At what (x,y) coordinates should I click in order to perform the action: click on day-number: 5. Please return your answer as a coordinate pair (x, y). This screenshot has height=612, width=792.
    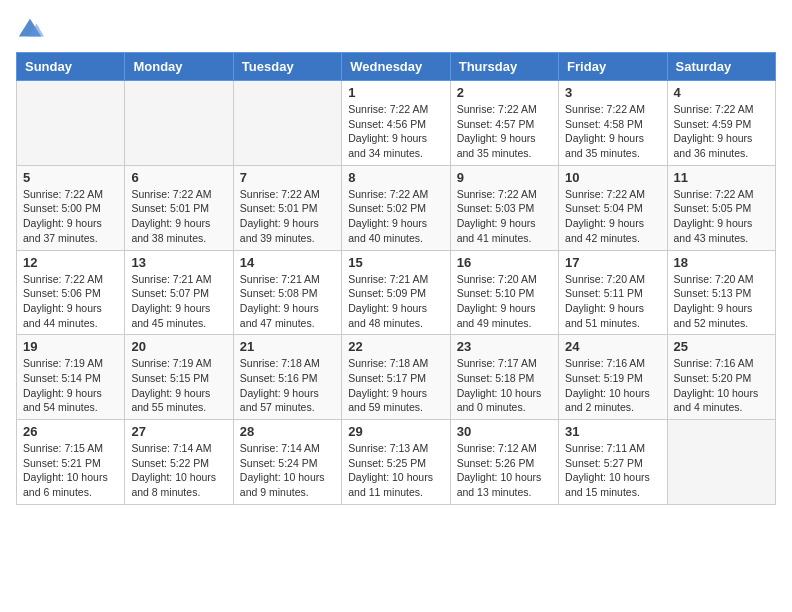
    Looking at the image, I should click on (70, 178).